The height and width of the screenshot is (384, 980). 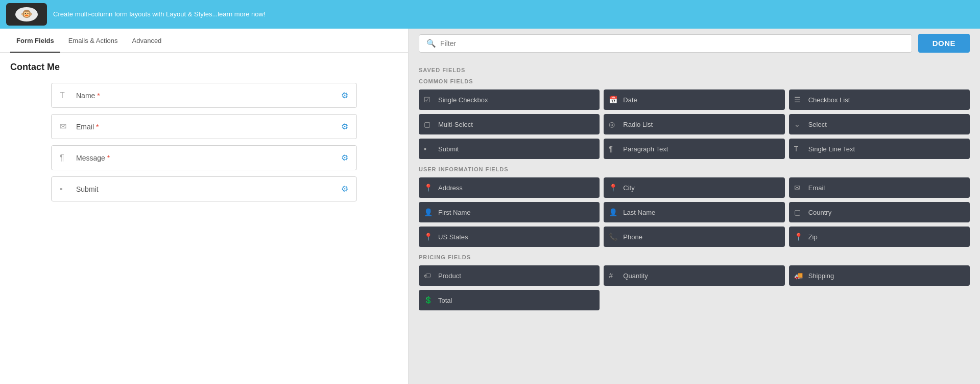 What do you see at coordinates (204, 157) in the screenshot?
I see `form-field-message: ¶ Message * ⚙` at bounding box center [204, 157].